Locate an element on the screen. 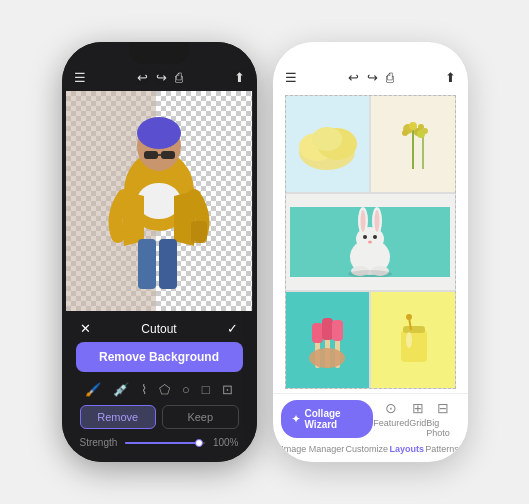 The width and height of the screenshot is (529, 504). collage-cell-stems is located at coordinates (413, 144).